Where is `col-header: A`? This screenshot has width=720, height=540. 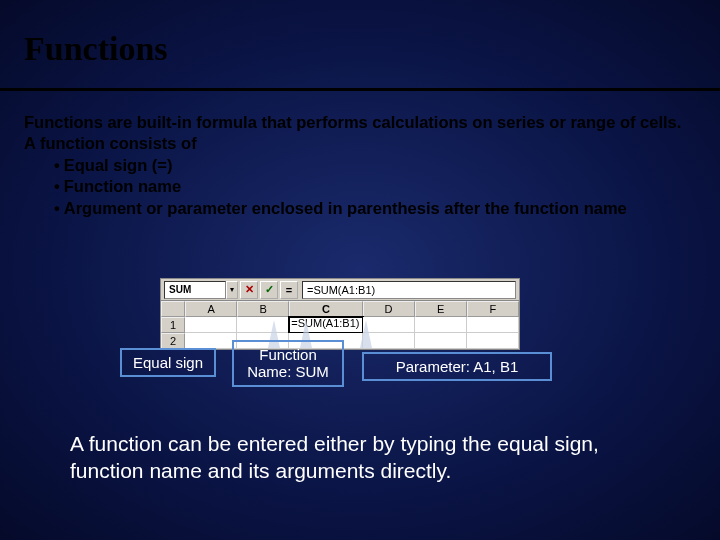
col-header: A is located at coordinates (211, 309).